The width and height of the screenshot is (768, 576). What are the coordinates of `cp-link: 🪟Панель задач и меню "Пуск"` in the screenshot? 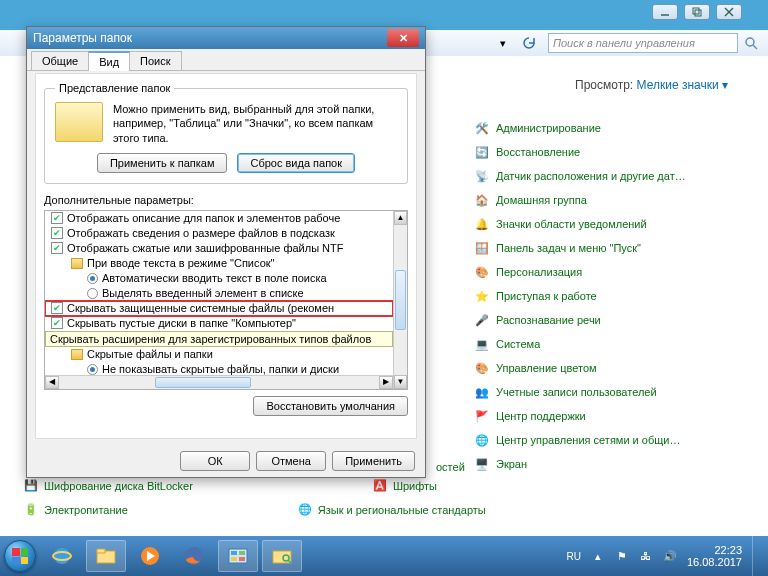 It's located at (614, 248).